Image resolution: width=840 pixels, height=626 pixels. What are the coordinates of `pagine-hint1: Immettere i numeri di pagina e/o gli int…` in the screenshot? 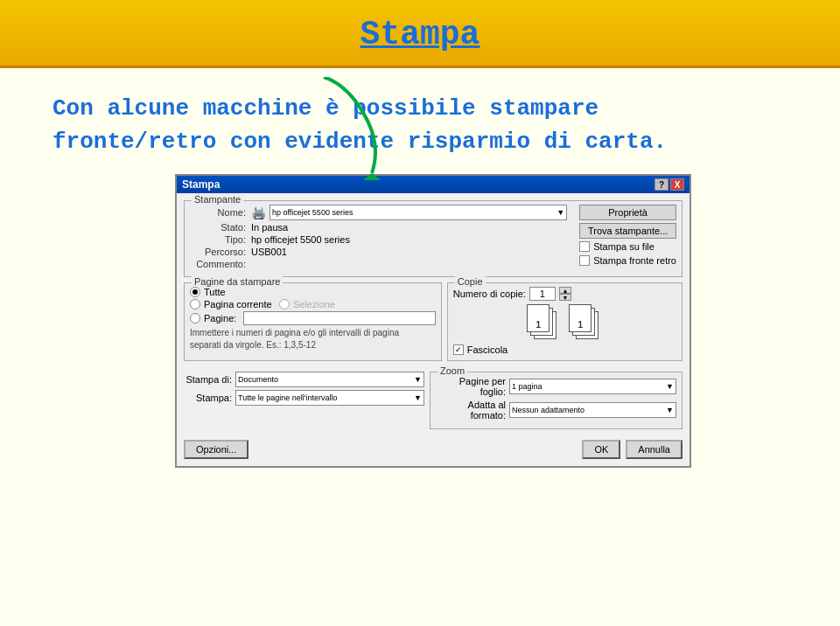 It's located at (313, 332).